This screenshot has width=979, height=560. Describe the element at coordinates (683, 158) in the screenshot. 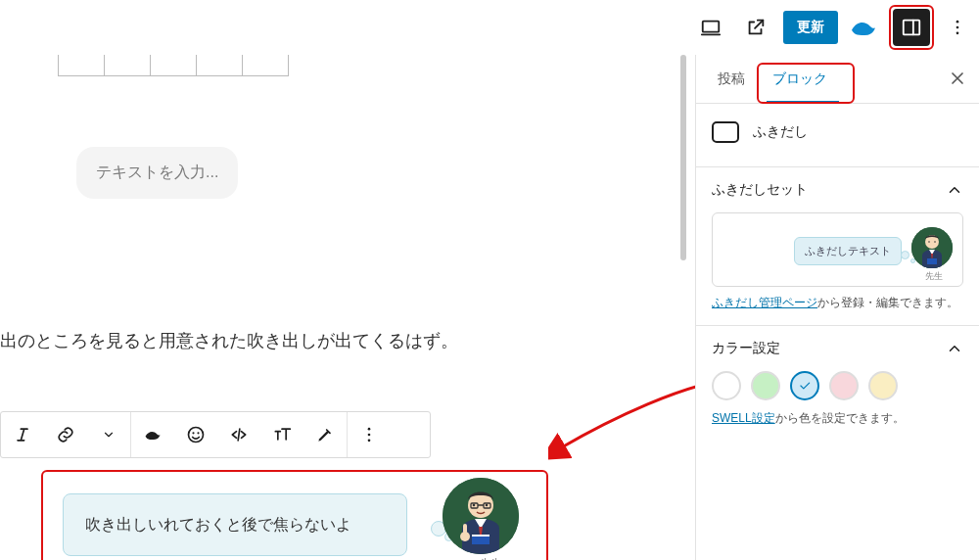

I see `editor-scrollbar` at that location.